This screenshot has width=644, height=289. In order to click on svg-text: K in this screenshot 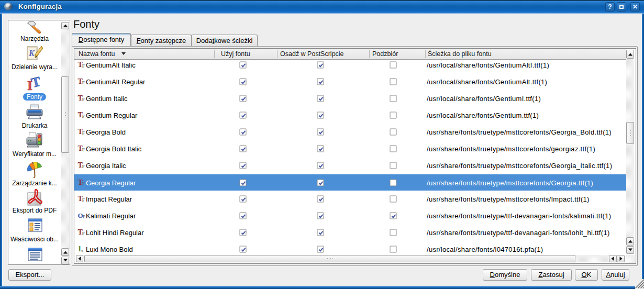, I will do `click(31, 53)`.